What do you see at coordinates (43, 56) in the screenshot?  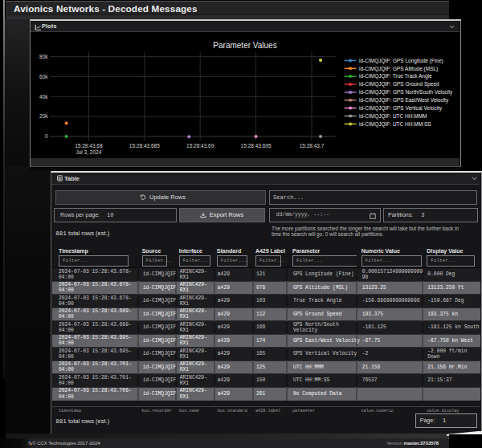 I see `svg-text: 80k` at bounding box center [43, 56].